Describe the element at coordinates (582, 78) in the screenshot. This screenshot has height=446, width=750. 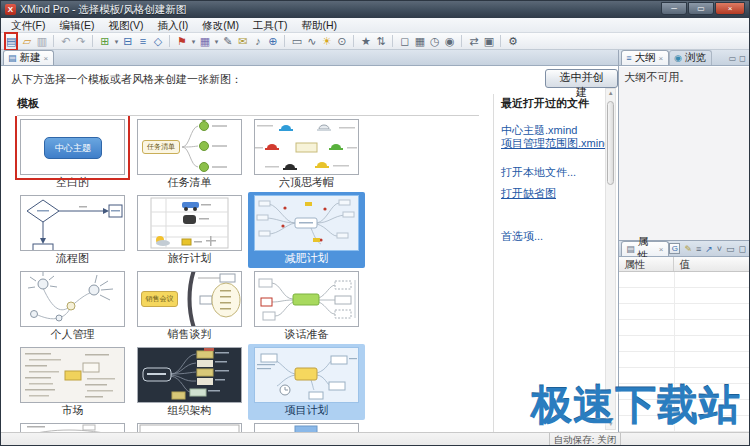
I see `create-selected-button: 选中并创建` at that location.